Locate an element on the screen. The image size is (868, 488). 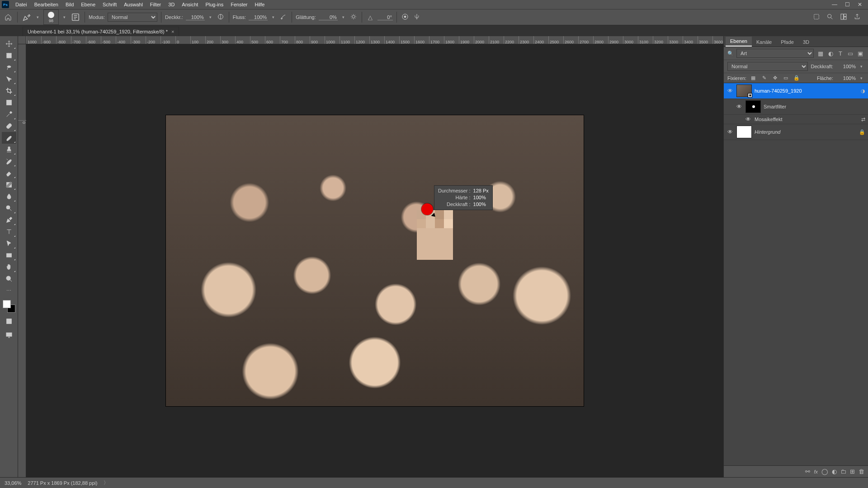
quick-mask-toggle is located at coordinates (9, 321).